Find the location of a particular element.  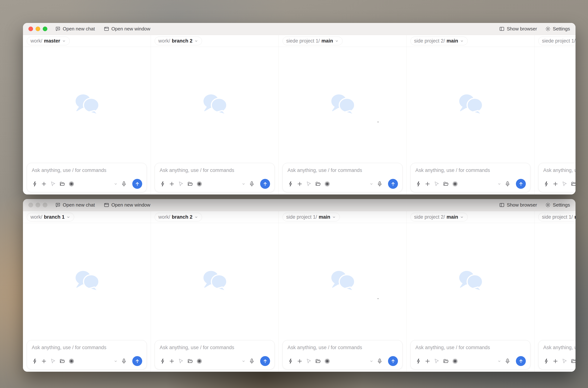

branch-selector: work/ branch 1 is located at coordinates (51, 217).